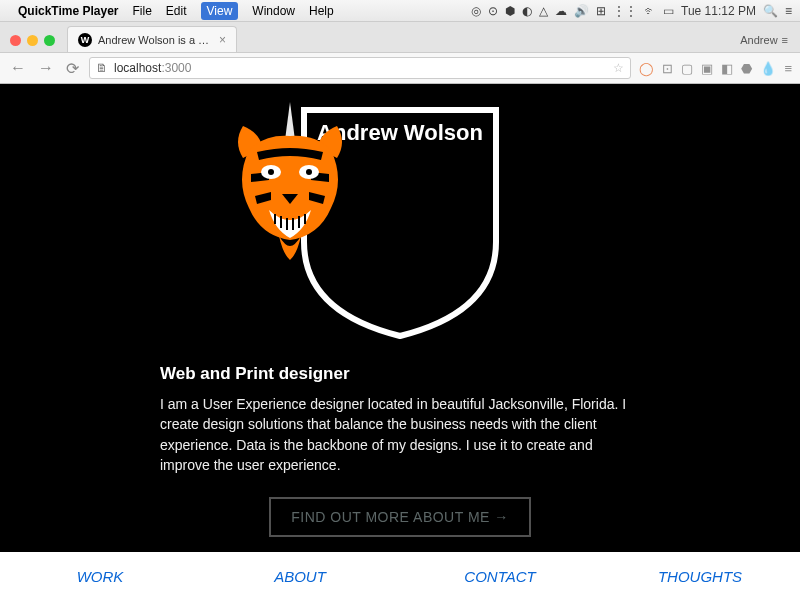 Image resolution: width=800 pixels, height=600 pixels. Describe the element at coordinates (768, 68) in the screenshot. I see `extension-icon: 💧` at that location.